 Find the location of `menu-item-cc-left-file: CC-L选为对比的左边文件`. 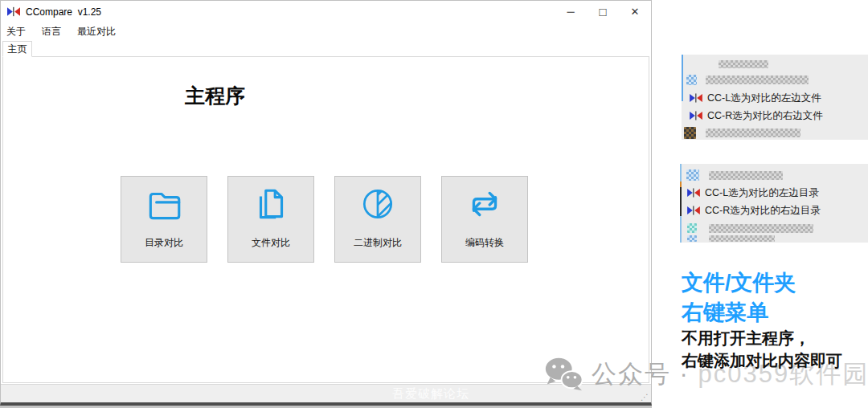

menu-item-cc-left-file: CC-L选为对比的左边文件 is located at coordinates (775, 98).